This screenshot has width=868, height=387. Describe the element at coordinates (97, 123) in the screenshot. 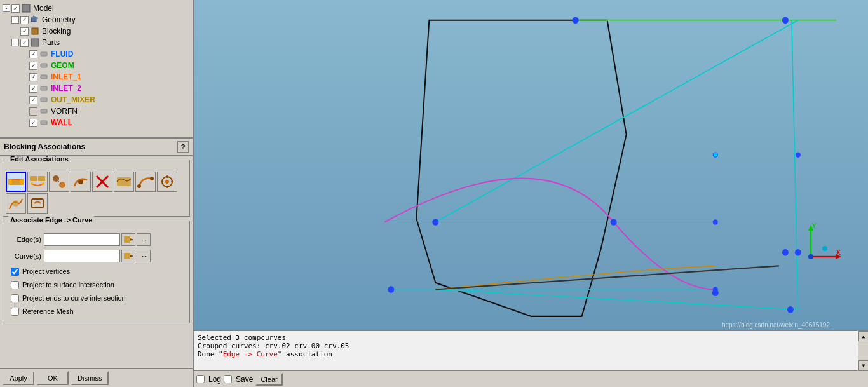

I see `tree-item-wall: WALL` at that location.